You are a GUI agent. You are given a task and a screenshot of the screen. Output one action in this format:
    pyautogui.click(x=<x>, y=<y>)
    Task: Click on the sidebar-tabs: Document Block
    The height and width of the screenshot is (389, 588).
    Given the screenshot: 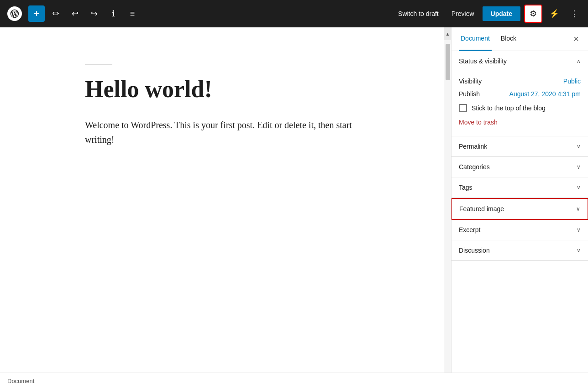 What is the action you would take?
    pyautogui.click(x=515, y=39)
    